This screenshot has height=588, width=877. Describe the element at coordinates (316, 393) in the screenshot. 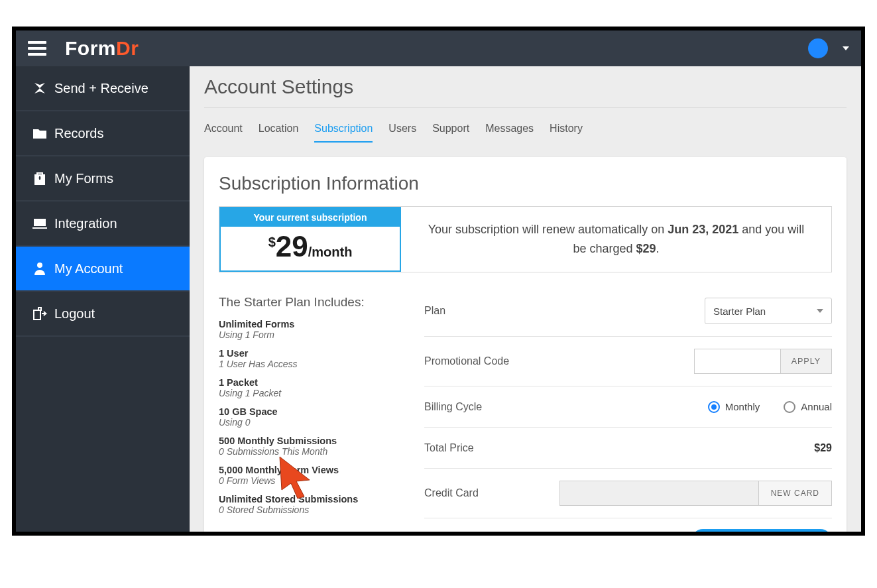

I see `feature-sub: Using 1 Packet` at that location.